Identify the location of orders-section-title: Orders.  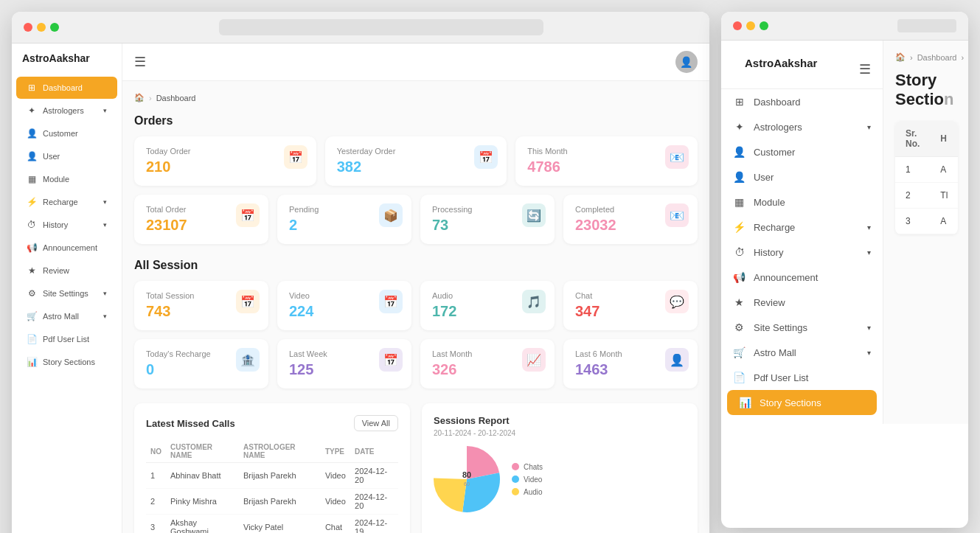
(416, 121).